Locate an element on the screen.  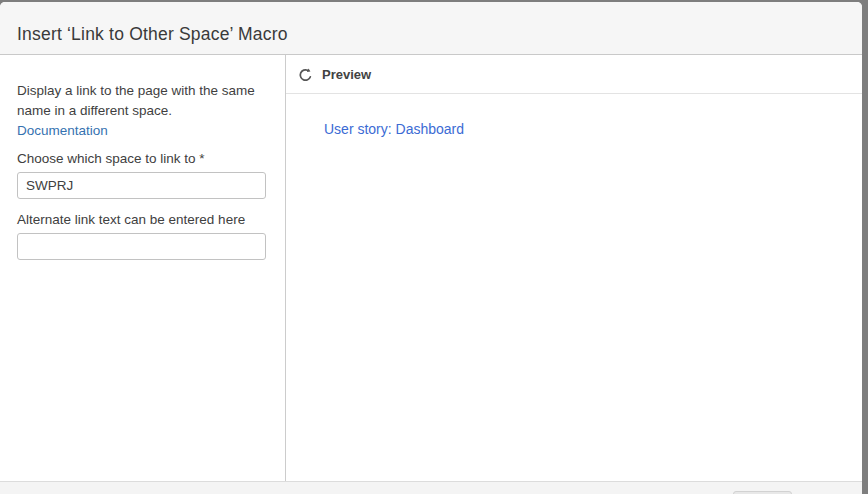
dialog-title: Insert ‘Link to Other Space’ Macro is located at coordinates (152, 34).